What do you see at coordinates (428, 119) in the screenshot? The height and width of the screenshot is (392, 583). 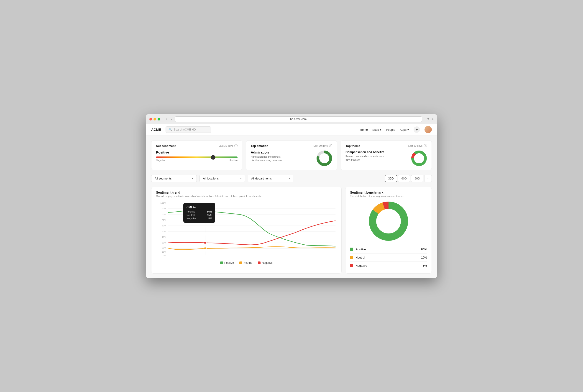 I see `share-icon: ⬆` at bounding box center [428, 119].